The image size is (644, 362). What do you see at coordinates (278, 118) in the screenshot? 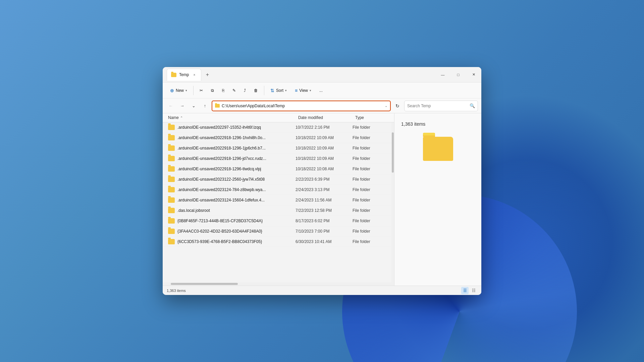
I see `column-headers: Name ⌃ Date modified Type` at bounding box center [278, 118].